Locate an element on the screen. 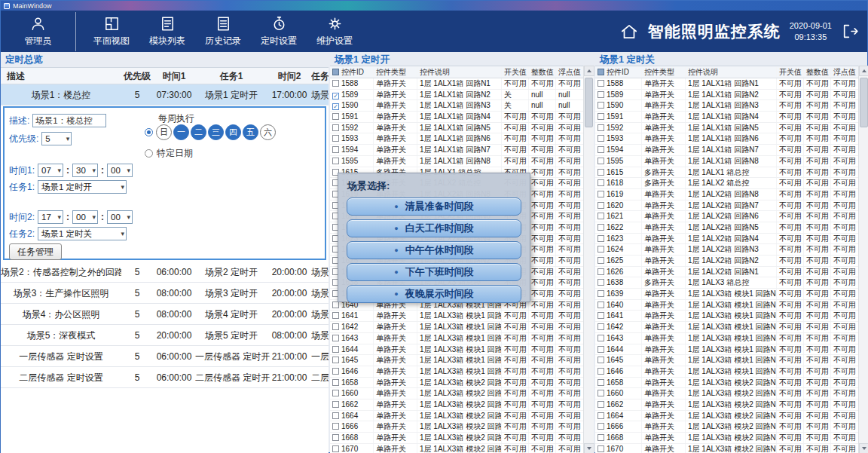 This screenshot has width=868, height=453. scene-period-button: ●白天工作时间段 is located at coordinates (434, 228).